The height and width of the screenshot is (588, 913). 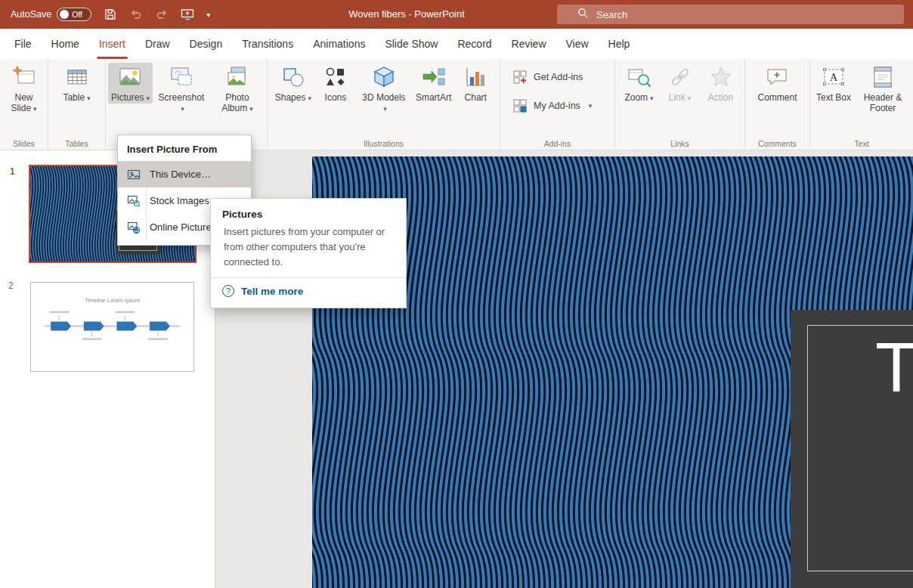 I want to click on present-icon, so click(x=187, y=14).